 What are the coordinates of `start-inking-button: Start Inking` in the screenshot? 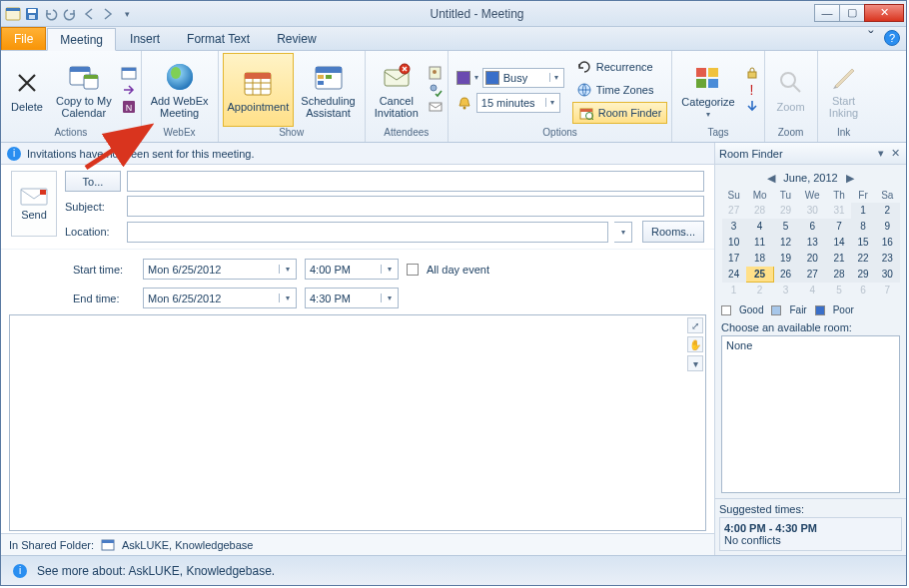 It's located at (844, 90).